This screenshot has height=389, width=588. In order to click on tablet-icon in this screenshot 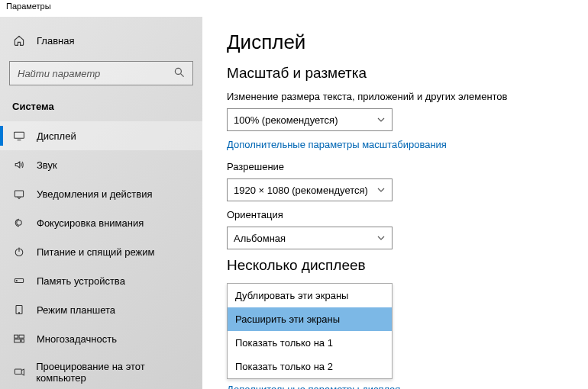, I will do `click(19, 310)`.